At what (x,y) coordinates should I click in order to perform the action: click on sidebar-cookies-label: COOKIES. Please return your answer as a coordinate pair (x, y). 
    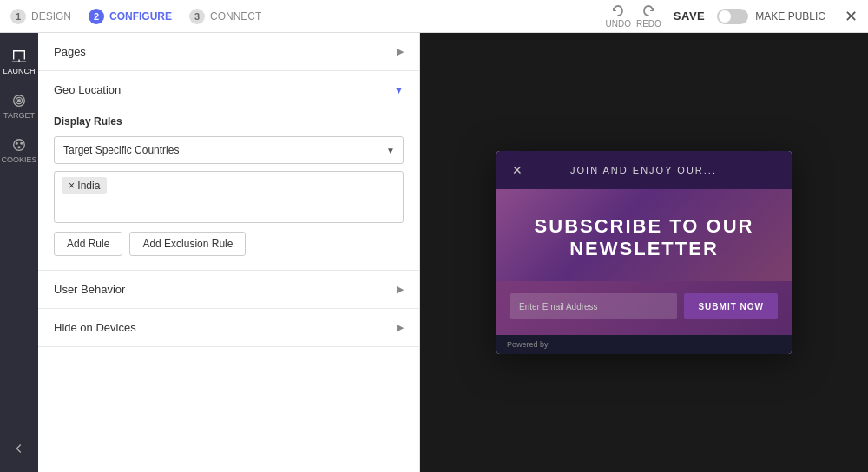
    Looking at the image, I should click on (19, 160).